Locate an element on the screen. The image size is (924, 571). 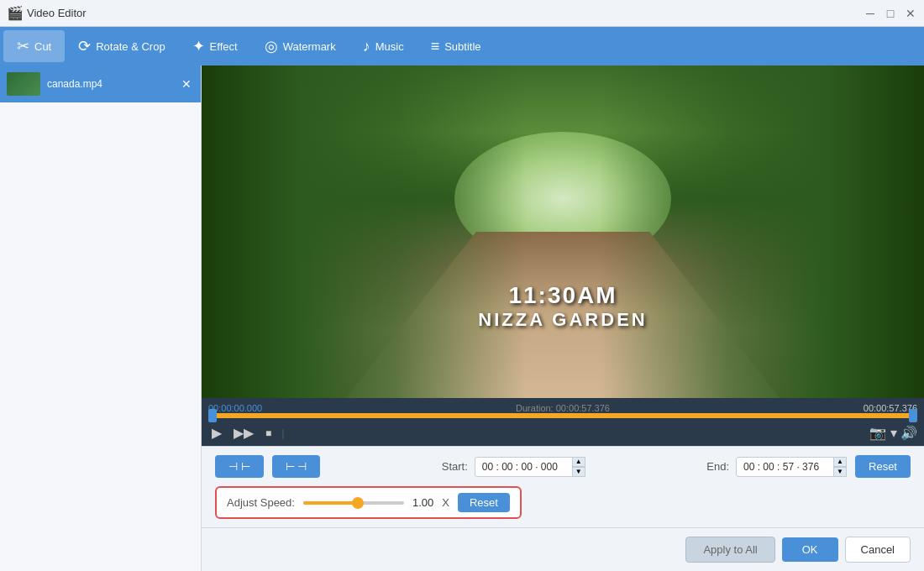
toolbar: ✂ Cut ⟳ Rotate & Crop ✦ Effect ◎ Waterma… is located at coordinates (462, 46).